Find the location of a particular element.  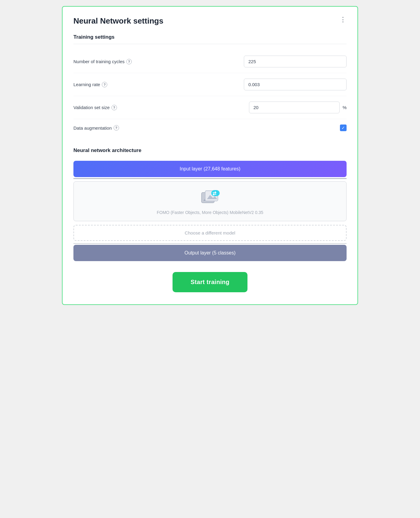

data-augmentation-checkbox-wrapper: ✓ is located at coordinates (343, 128).